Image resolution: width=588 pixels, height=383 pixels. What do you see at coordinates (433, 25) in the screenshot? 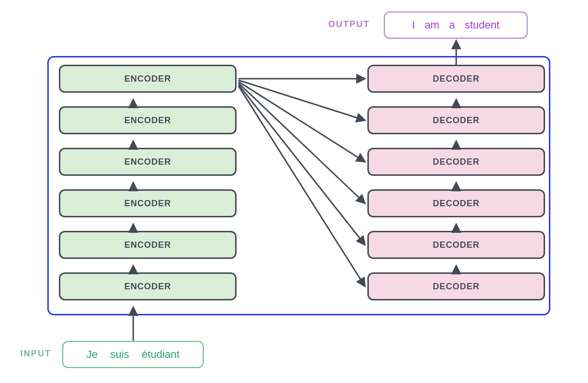
I see `output-token: am` at bounding box center [433, 25].